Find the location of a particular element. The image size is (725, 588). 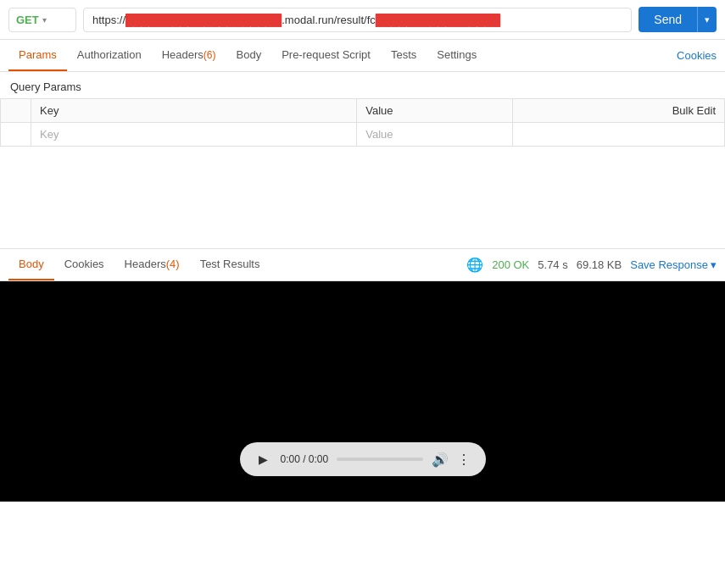

url-middle: .modal.run/result/fc is located at coordinates (329, 20).